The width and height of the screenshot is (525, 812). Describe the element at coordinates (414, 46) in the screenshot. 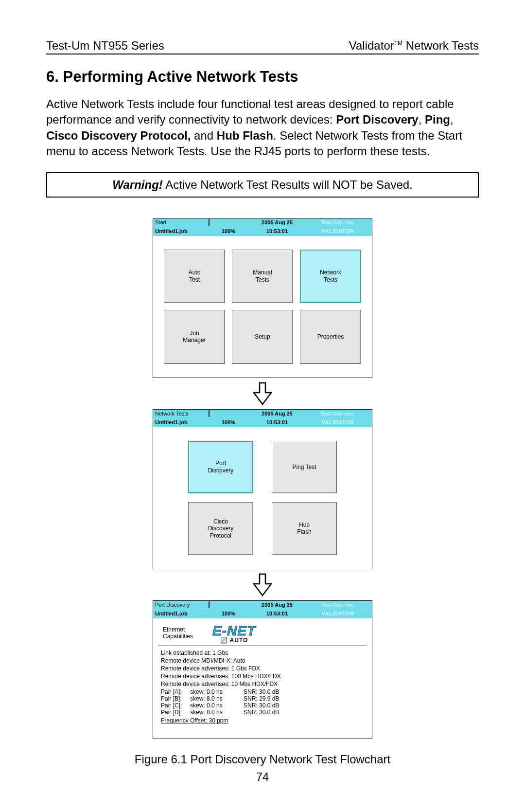

I see `header-right: ValidatorTM Network Tests` at that location.